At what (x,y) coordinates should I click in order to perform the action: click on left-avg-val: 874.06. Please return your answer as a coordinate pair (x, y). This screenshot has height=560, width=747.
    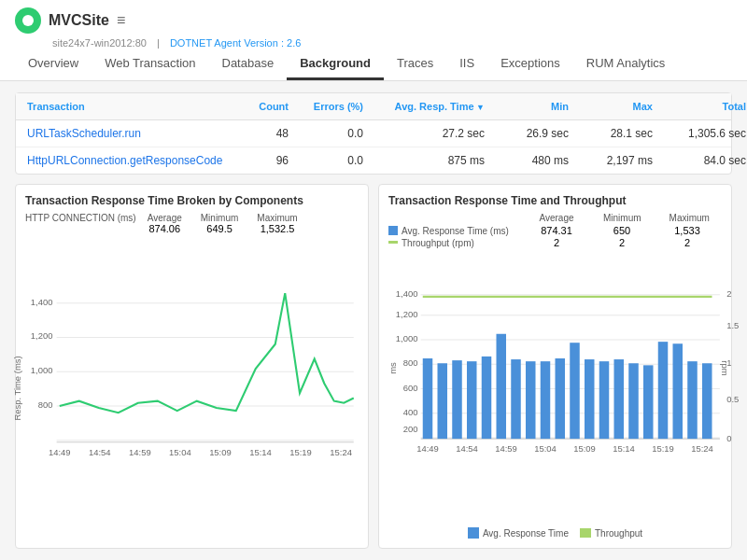
    Looking at the image, I should click on (164, 229).